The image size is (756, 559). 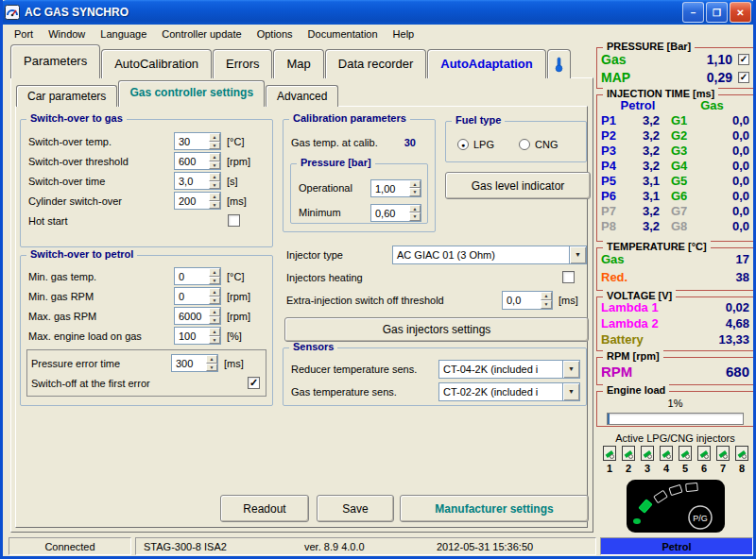 What do you see at coordinates (744, 59) in the screenshot?
I see `pressure-gas-checkbox: ✓` at bounding box center [744, 59].